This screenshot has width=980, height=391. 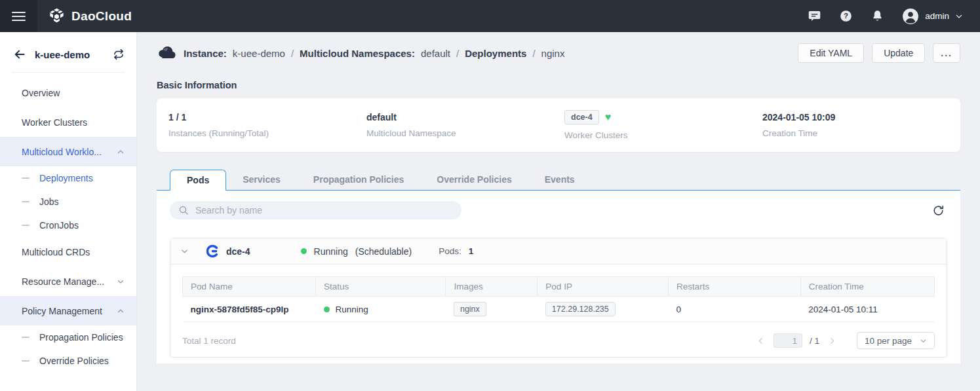 I want to click on info-field-instances: 1 / 1 Instances (Running/Total), so click(x=267, y=125).